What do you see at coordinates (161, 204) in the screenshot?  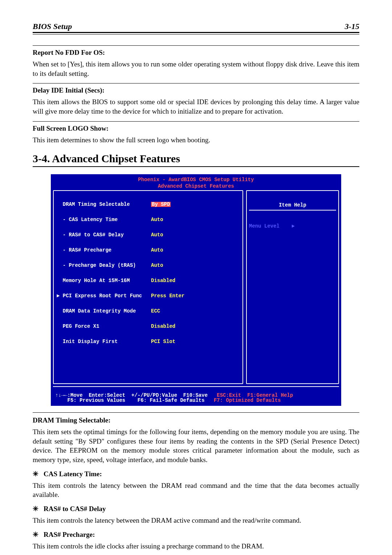 I see `bios-item-value: By SPD` at bounding box center [161, 204].